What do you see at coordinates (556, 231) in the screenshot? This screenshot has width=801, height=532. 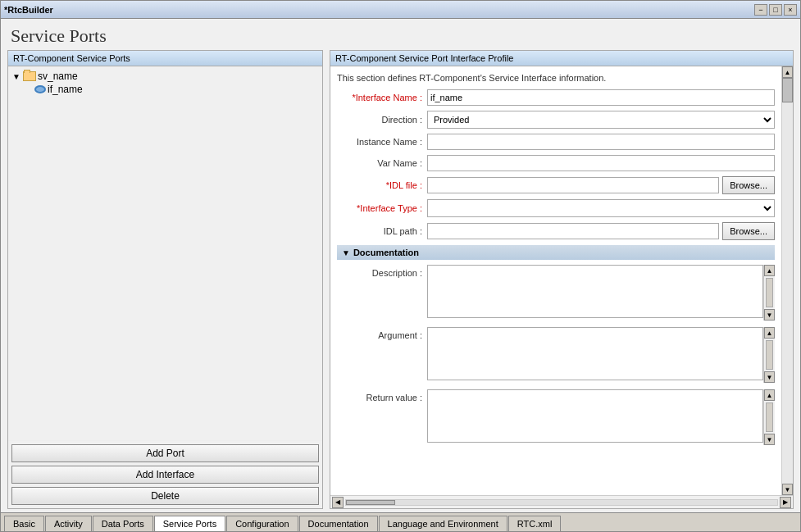 I see `idl-path-row: IDL path : Browse...` at bounding box center [556, 231].